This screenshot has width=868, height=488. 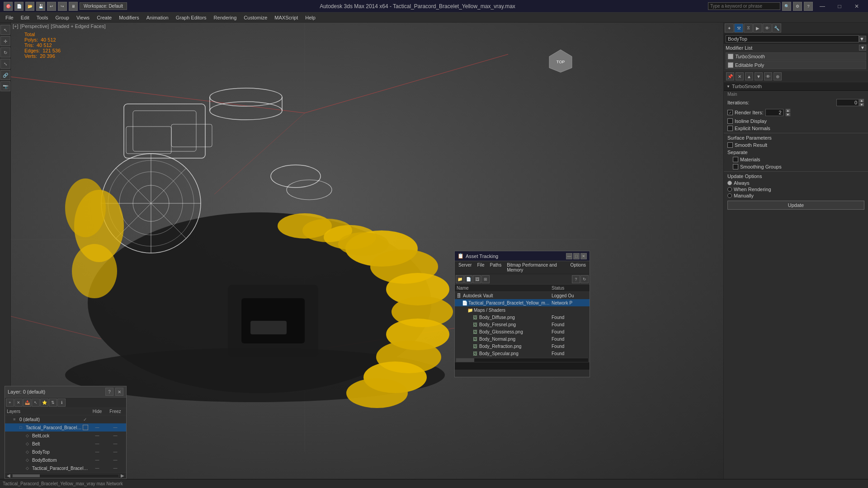 What do you see at coordinates (731, 65) in the screenshot?
I see `editablepoly-checkbox` at bounding box center [731, 65].